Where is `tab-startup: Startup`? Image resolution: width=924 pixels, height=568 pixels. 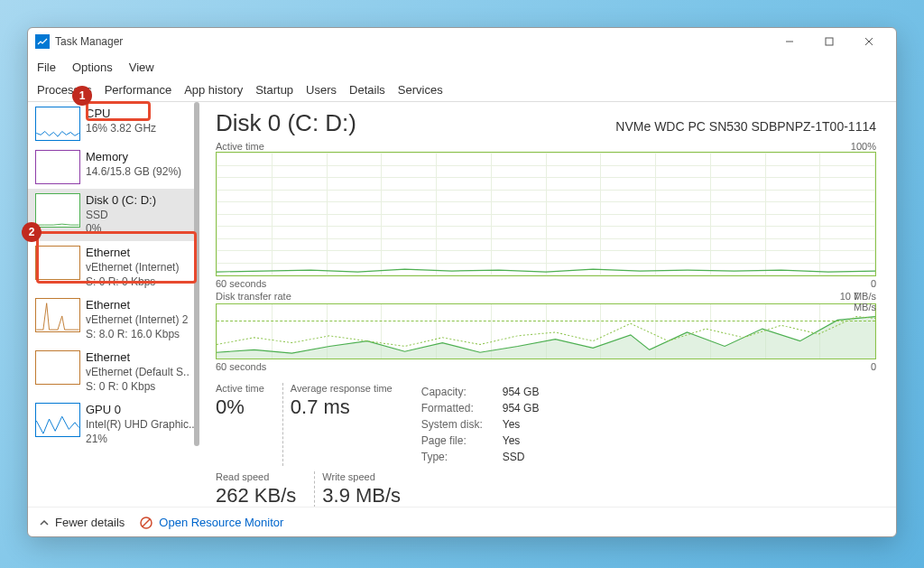 tab-startup: Startup is located at coordinates (274, 90).